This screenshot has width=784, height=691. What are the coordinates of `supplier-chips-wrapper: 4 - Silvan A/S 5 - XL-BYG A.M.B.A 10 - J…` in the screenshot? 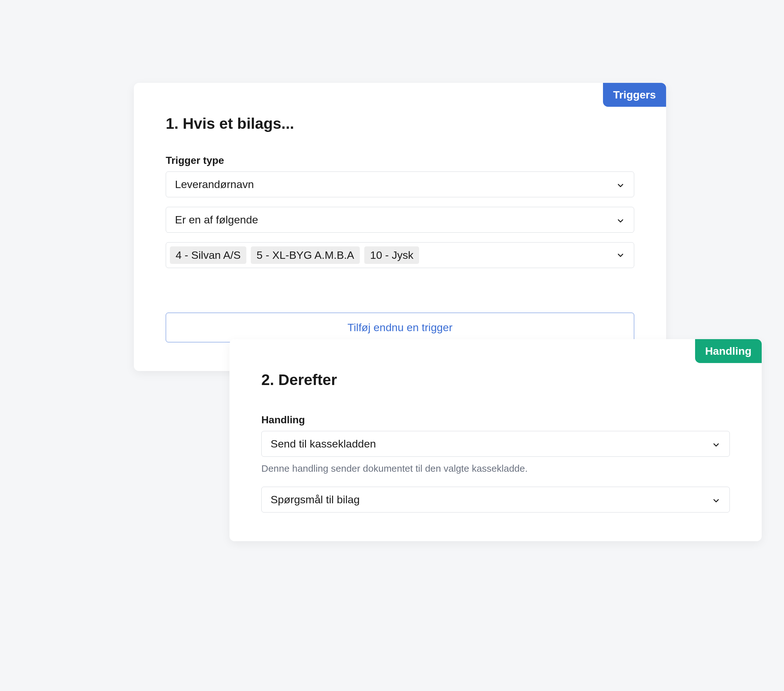 It's located at (295, 255).